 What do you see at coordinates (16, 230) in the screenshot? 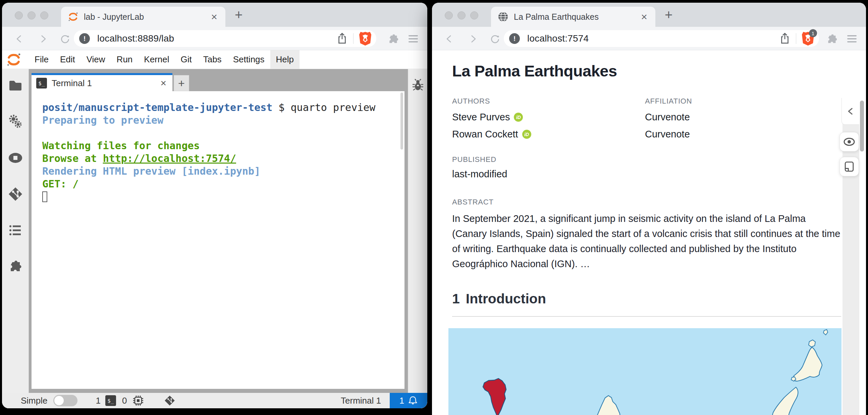
I see `table-of-contents-icon` at bounding box center [16, 230].